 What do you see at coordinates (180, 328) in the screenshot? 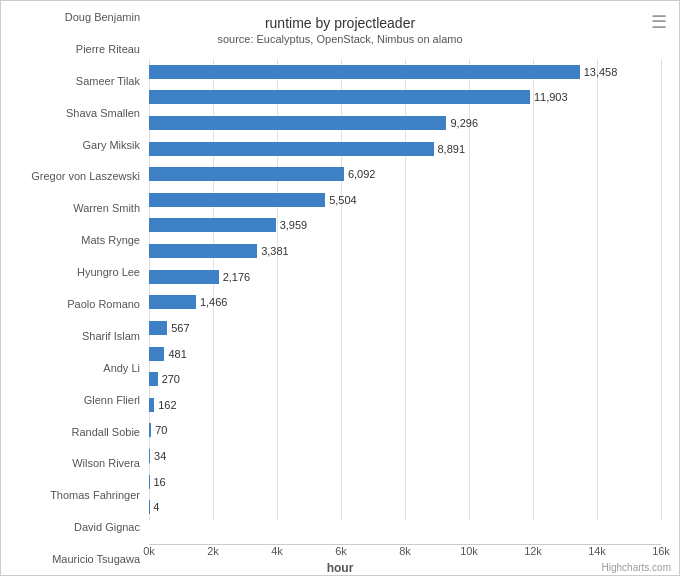
I see `bar-value-label: 567` at bounding box center [180, 328].